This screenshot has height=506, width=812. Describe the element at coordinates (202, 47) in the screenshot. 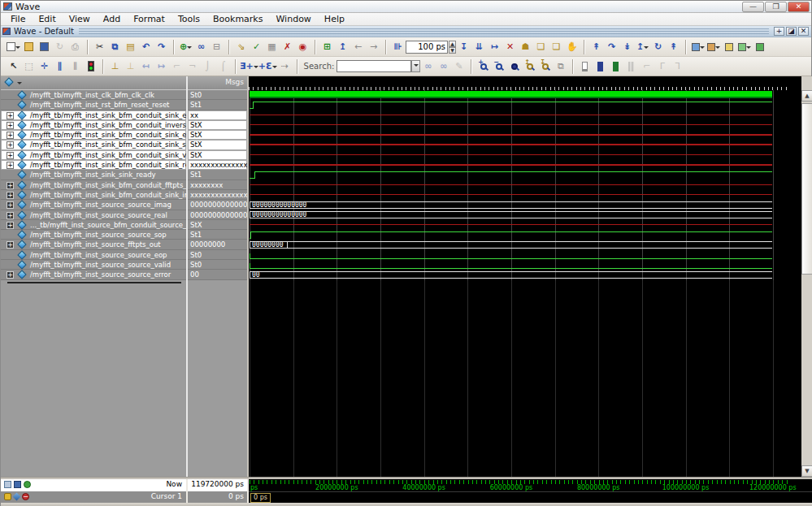

I see `find-icon: ∞` at that location.